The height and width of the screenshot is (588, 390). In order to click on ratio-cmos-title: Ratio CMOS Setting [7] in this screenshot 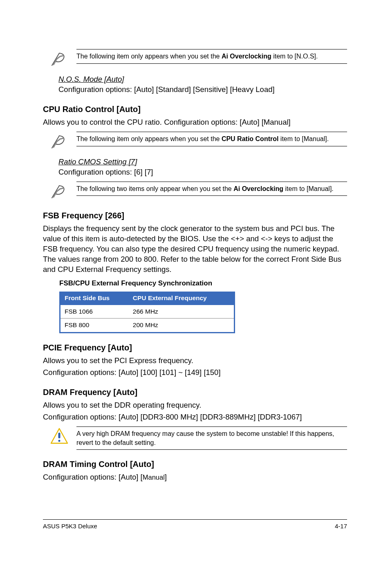, I will do `click(203, 162)`.